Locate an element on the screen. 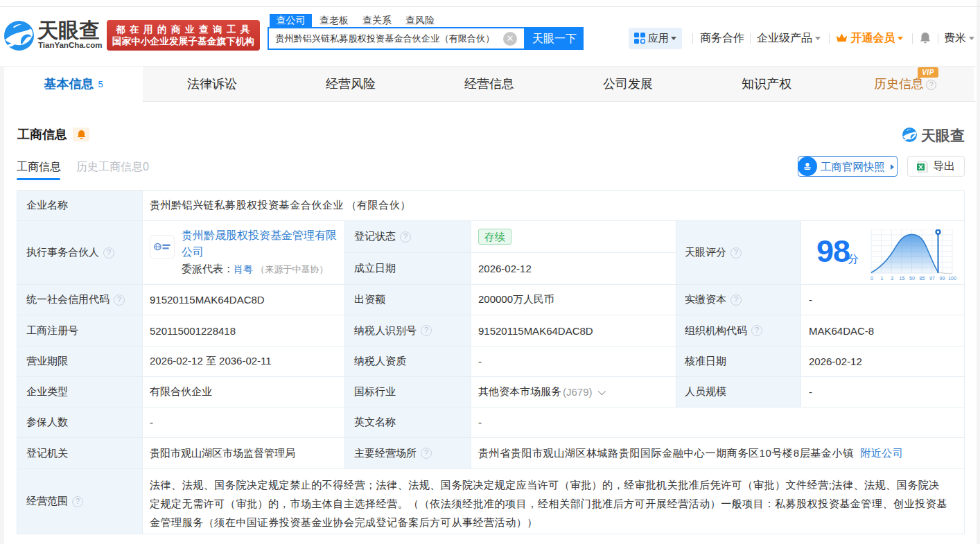  svg-text: 15 is located at coordinates (902, 279).